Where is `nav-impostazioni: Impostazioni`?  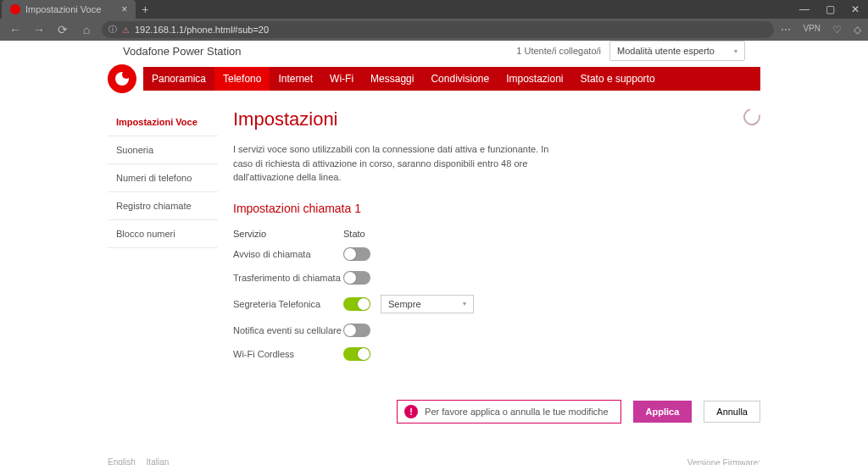 nav-impostazioni: Impostazioni is located at coordinates (534, 79).